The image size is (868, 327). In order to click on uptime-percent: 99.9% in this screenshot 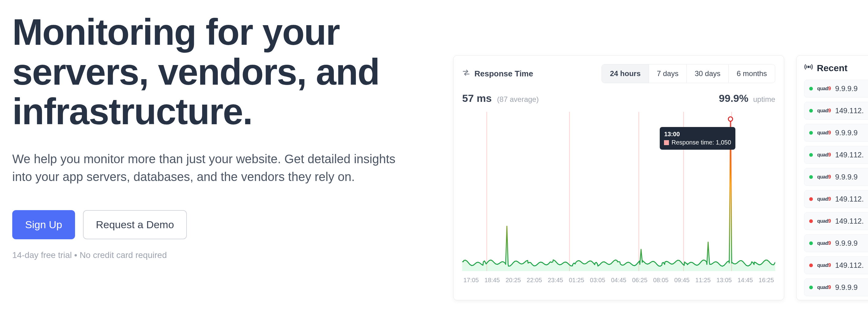, I will do `click(734, 98)`.